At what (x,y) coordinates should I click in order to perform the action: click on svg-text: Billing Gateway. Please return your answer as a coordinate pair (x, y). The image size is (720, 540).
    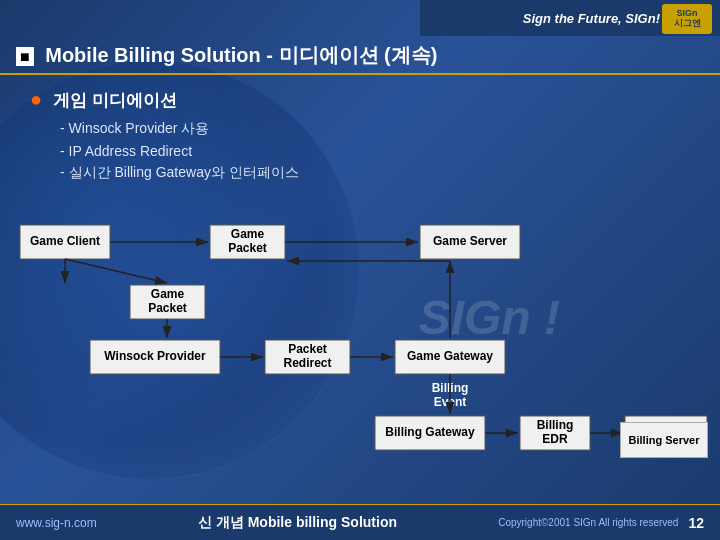
    Looking at the image, I should click on (430, 432).